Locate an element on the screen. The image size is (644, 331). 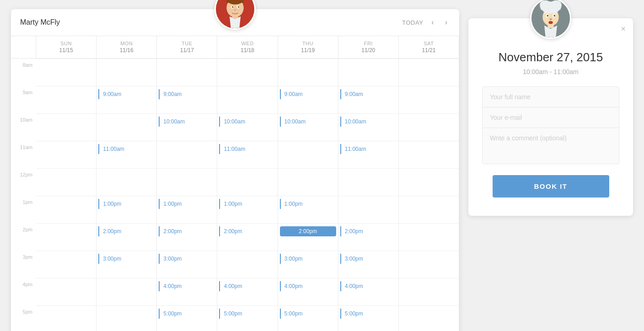
slot-10am-day3: 10:00am is located at coordinates (234, 122).